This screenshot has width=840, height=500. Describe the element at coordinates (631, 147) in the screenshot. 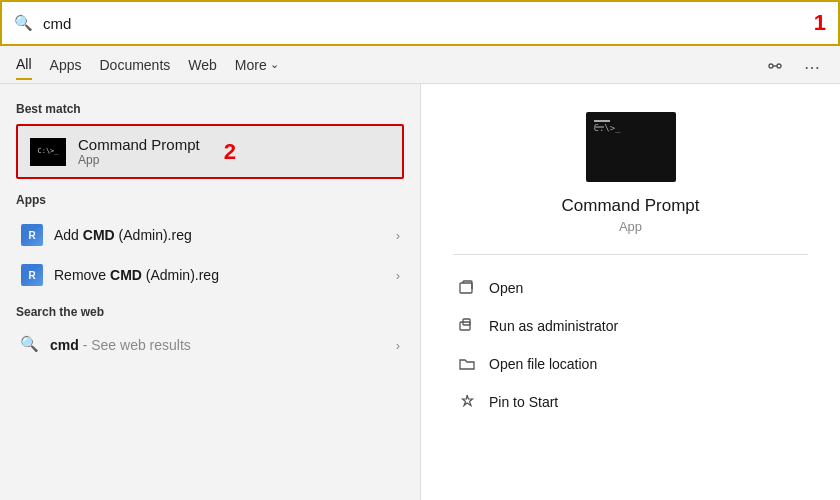

I see `detail-cmd-icon: C:\>_` at that location.